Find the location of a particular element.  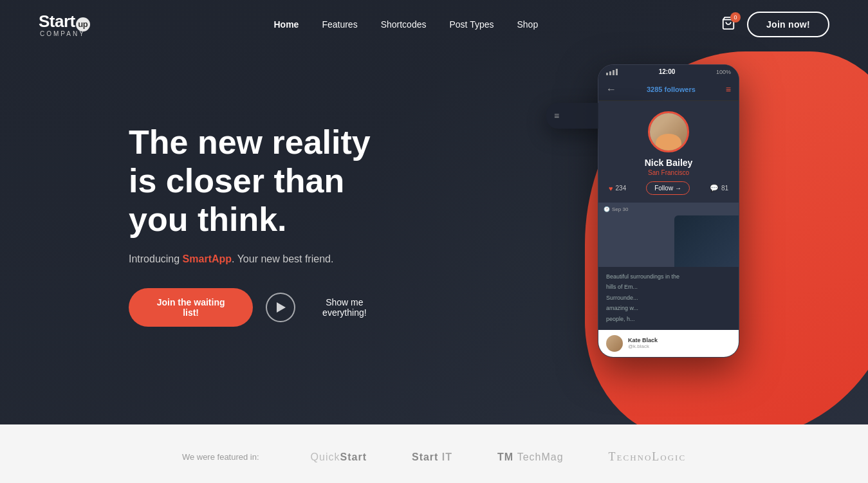

hero-subtext: Introducing SmartApp. Your new best frie… is located at coordinates (257, 259).